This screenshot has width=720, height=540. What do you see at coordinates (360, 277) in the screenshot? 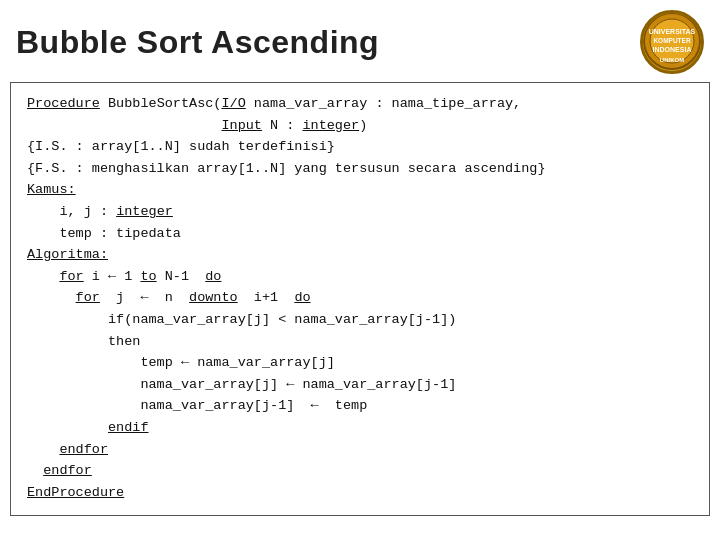
I see `code-line-9: for i ← 1 to N-1 do` at bounding box center [360, 277].